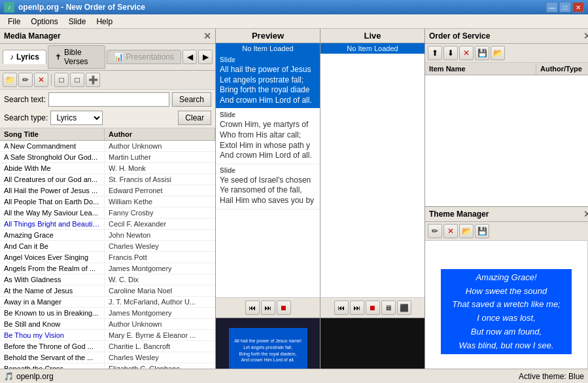 The image size is (588, 383). Describe the element at coordinates (586, 214) in the screenshot. I see `theme-close: ✕` at that location.